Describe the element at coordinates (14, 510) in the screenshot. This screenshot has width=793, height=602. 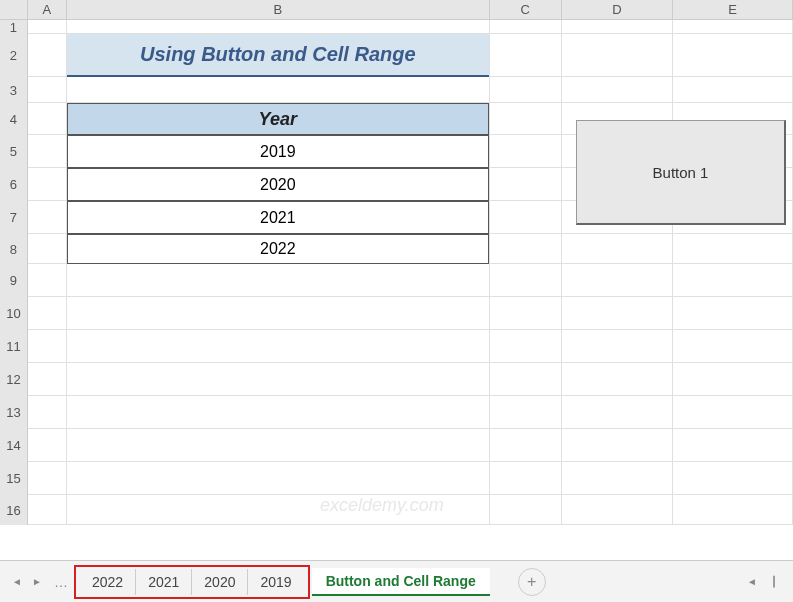
I see `row-header-16: 16` at that location.